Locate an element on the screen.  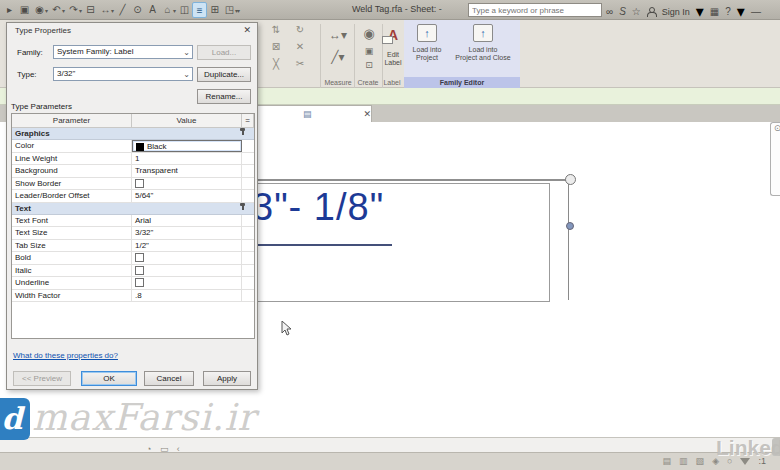
split-icon: ╳ is located at coordinates (276, 66).